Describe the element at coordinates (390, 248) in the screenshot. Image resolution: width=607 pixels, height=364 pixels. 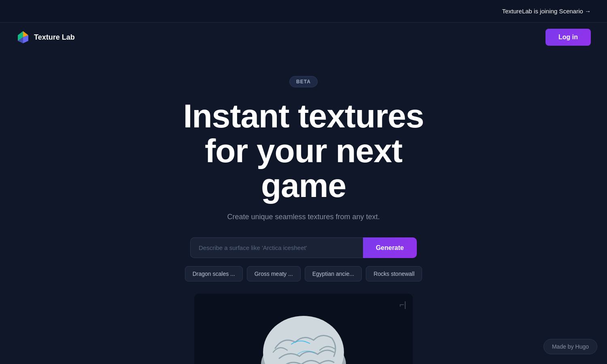
I see `generate-button: Generate` at that location.